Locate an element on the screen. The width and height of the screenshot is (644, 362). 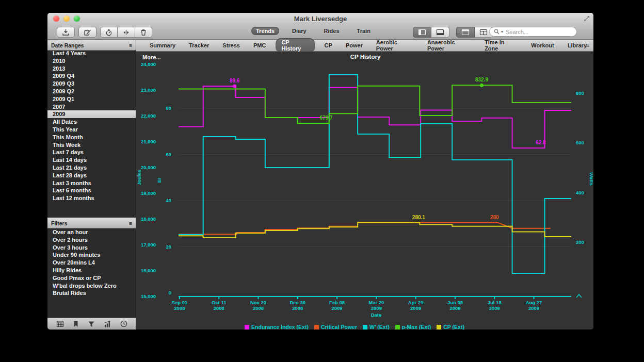
filter-over-an-hour: Over an hour is located at coordinates (92, 232).